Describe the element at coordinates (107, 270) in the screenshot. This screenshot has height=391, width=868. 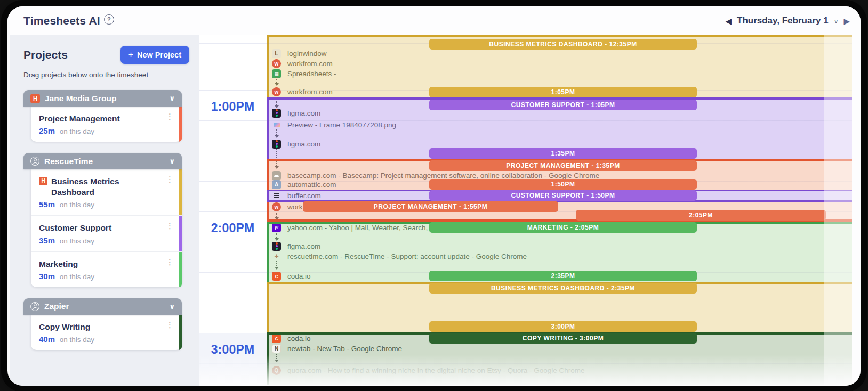
I see `project-card-marketing: Marketing 30m on this day ⋮` at that location.